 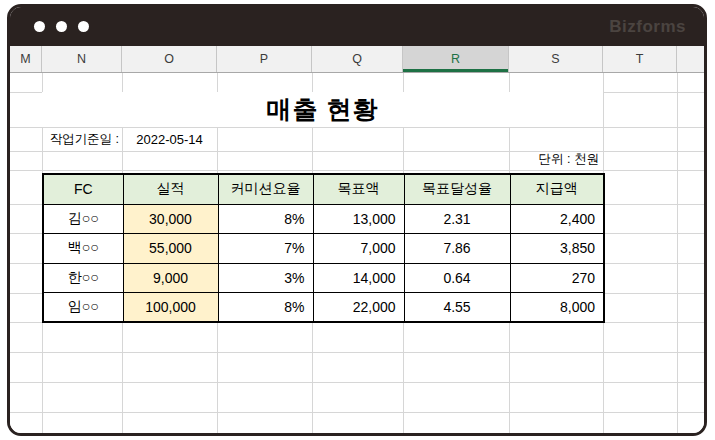 What do you see at coordinates (324, 249) in the screenshot?
I see `table-row: 백○○ 55,000 7% 7,000 7.86 3,850` at bounding box center [324, 249].